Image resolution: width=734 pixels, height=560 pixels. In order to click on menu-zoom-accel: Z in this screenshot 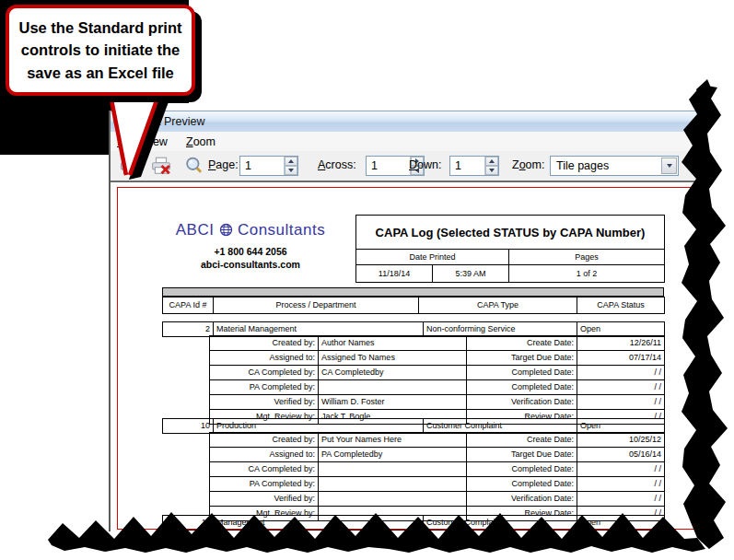, I will do `click(190, 142)`.